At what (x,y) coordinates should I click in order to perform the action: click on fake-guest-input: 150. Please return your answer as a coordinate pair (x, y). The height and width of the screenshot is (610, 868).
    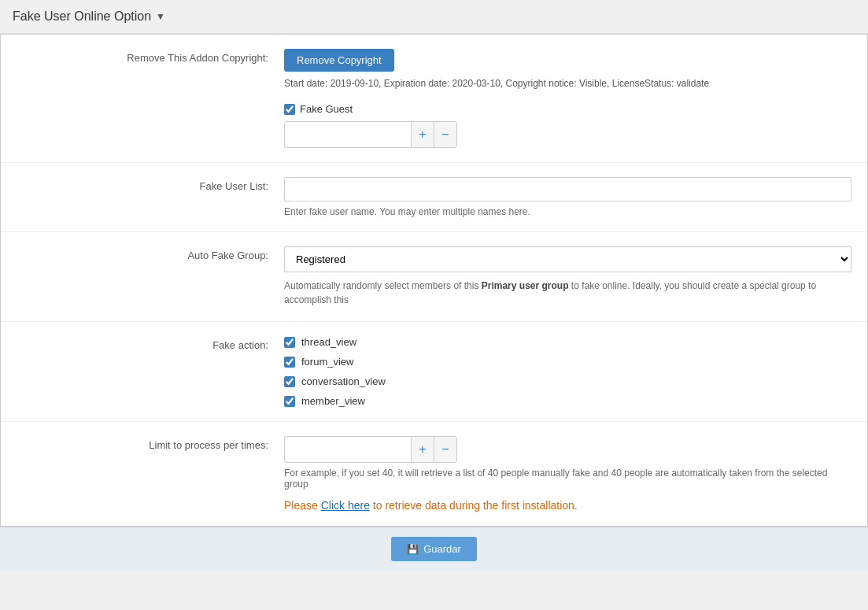
    Looking at the image, I should click on (348, 135).